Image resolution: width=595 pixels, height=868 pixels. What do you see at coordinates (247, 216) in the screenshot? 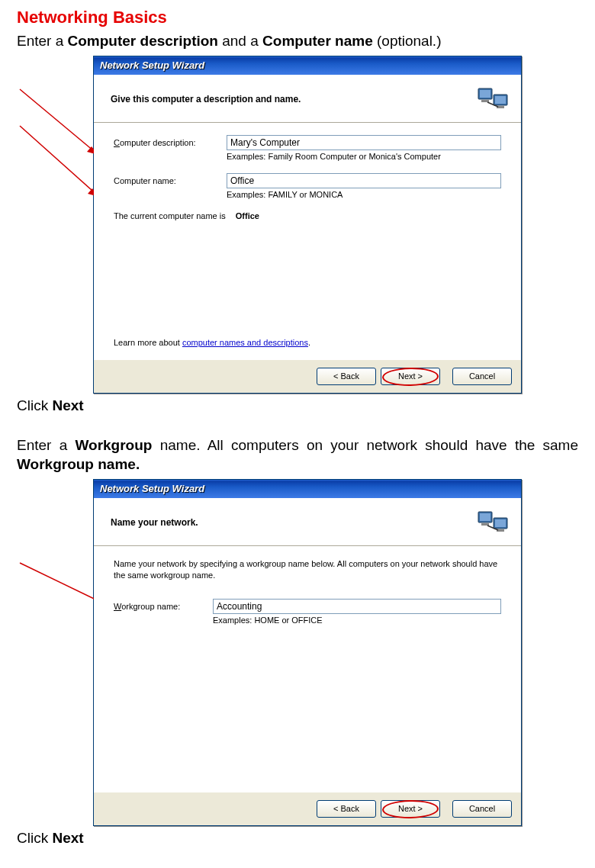
I see `current-name-value: Office` at bounding box center [247, 216].